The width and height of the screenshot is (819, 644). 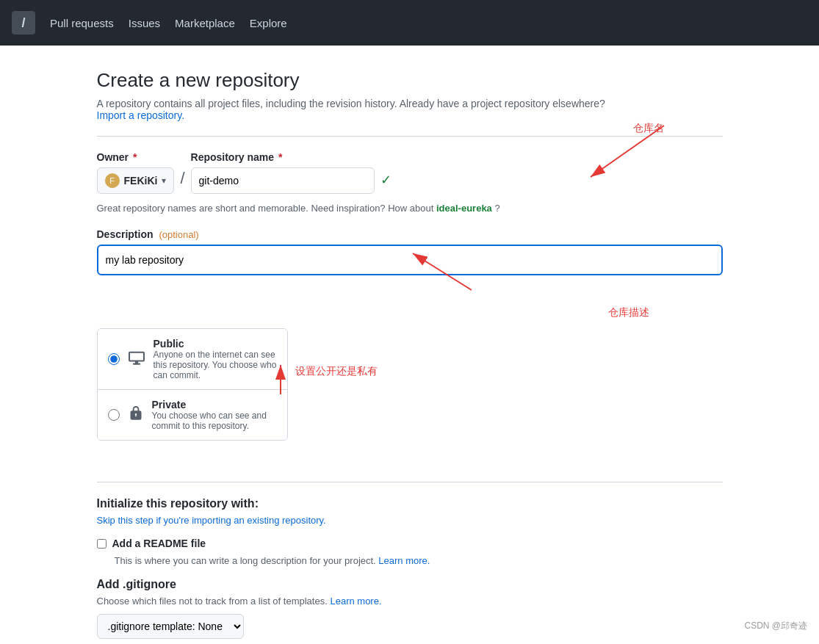 I want to click on visibility-options: Public Anyone on the internet can see th…, so click(x=192, y=385).